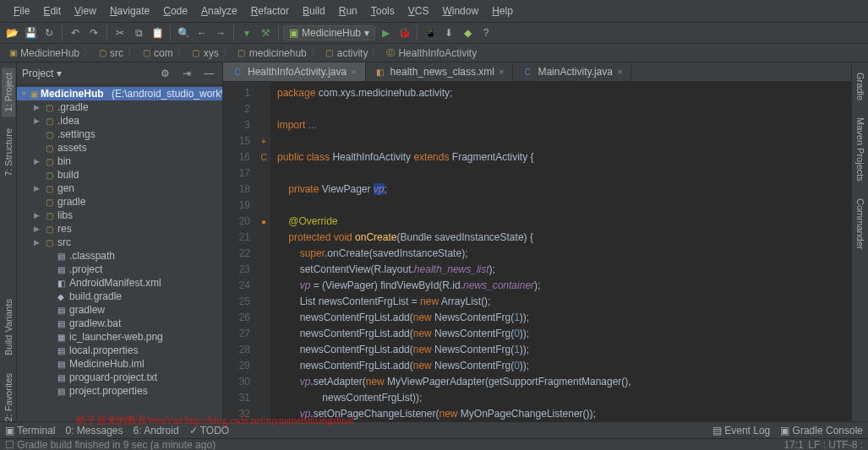 The image size is (868, 450). Describe the element at coordinates (205, 53) in the screenshot. I see `crumb: ▢ xys` at that location.